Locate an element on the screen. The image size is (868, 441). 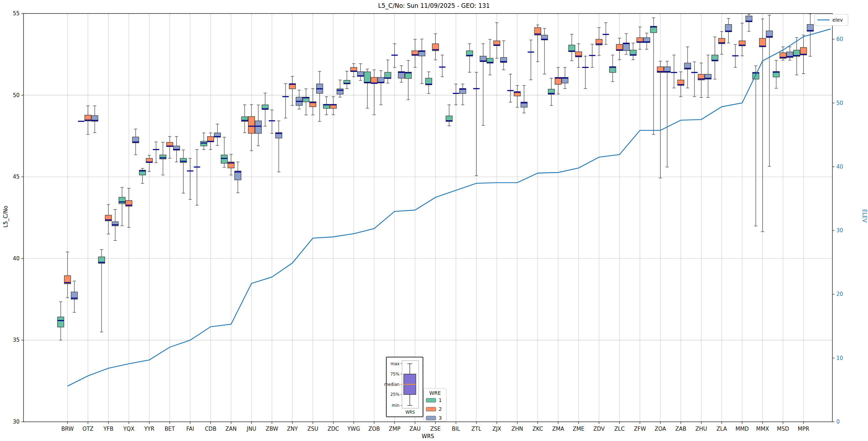
svg-text: 75% is located at coordinates (395, 374).